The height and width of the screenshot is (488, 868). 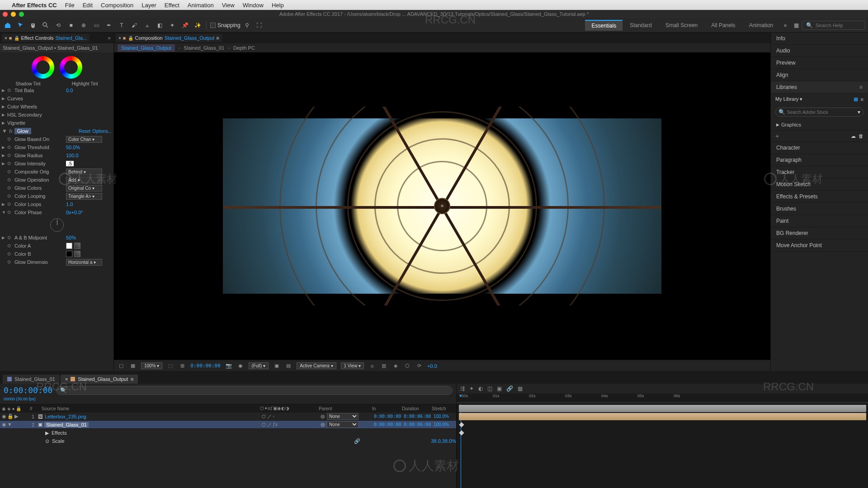 I want to click on layer-name: Letterbox_235.png, so click(x=66, y=417).